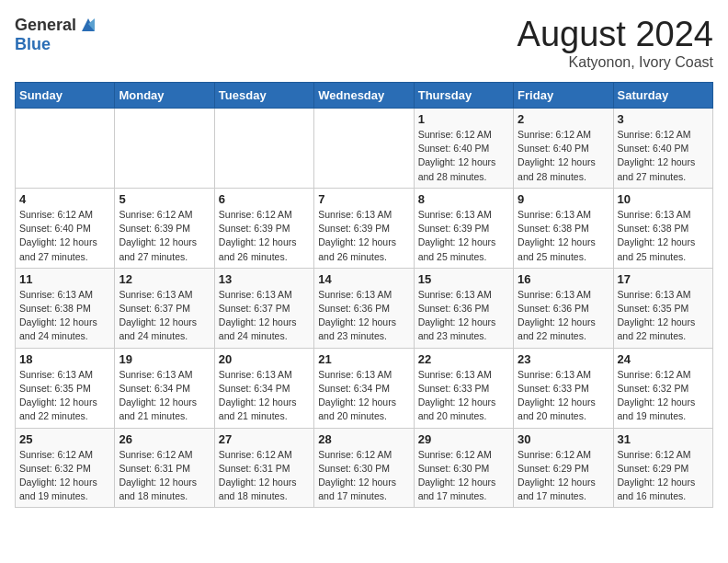 Image resolution: width=728 pixels, height=563 pixels. Describe the element at coordinates (264, 307) in the screenshot. I see `day-cell: 13Sunrise: 6:13 AM Sunset: 6:37 PM Dayli…` at that location.